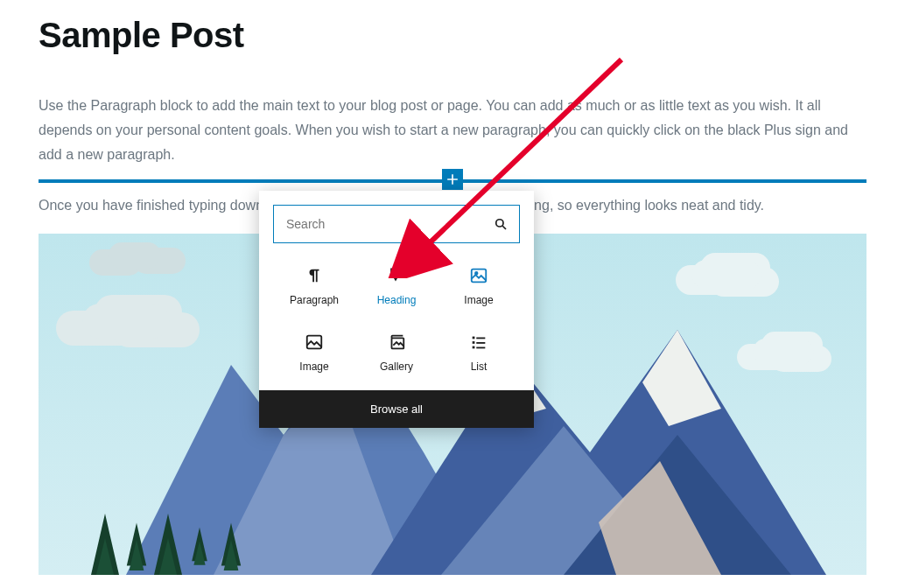  What do you see at coordinates (314, 353) in the screenshot?
I see `block-item-image-2: Image` at bounding box center [314, 353].